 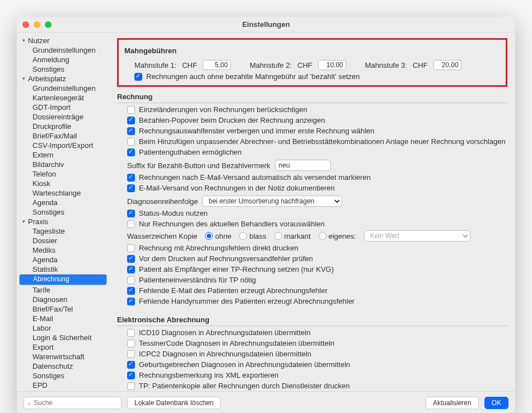 What do you see at coordinates (162, 202) in the screenshot?
I see `diag-order-label: Diagnosenreihenfolge` at bounding box center [162, 202].